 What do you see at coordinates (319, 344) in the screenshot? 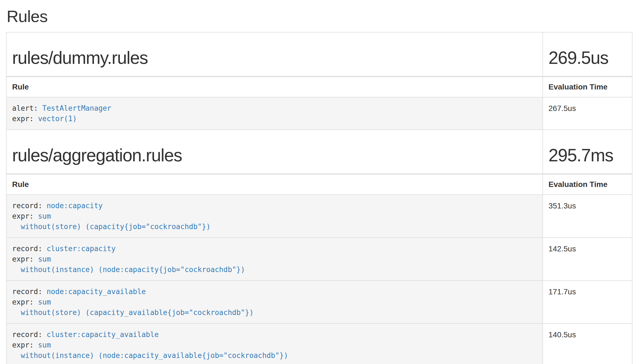
I see `table-row: record:cluster:capacity_available expr:s…` at bounding box center [319, 344].